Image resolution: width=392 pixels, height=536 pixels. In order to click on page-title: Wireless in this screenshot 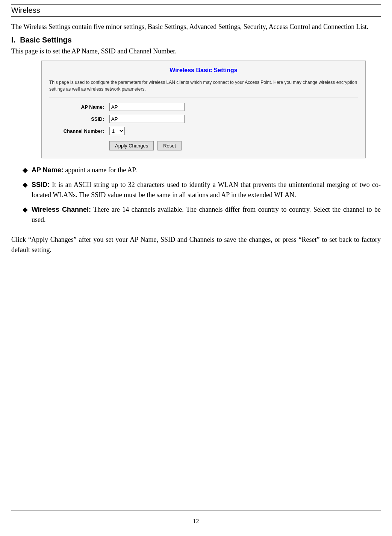, I will do `click(26, 10)`.